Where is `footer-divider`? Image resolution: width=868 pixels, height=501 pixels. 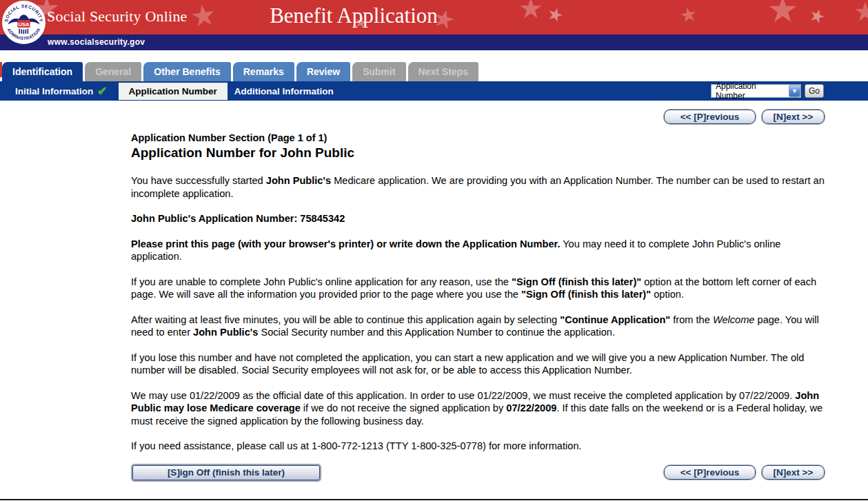
footer-divider is located at coordinates (434, 500).